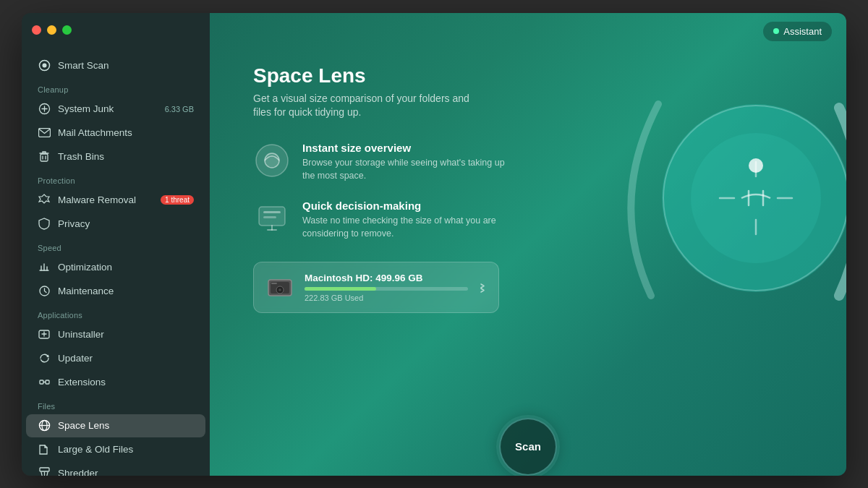 This screenshot has height=488, width=868. What do you see at coordinates (85, 108) in the screenshot?
I see `system-junk-label: System Junk` at bounding box center [85, 108].